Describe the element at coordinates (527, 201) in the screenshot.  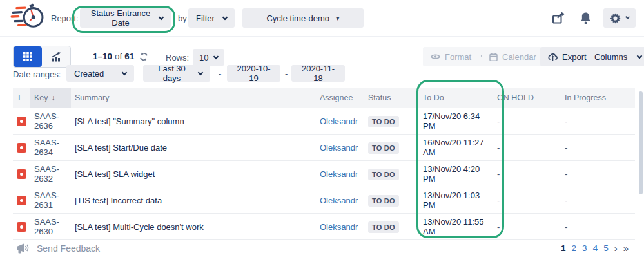
I see `onhold-value: -` at that location.